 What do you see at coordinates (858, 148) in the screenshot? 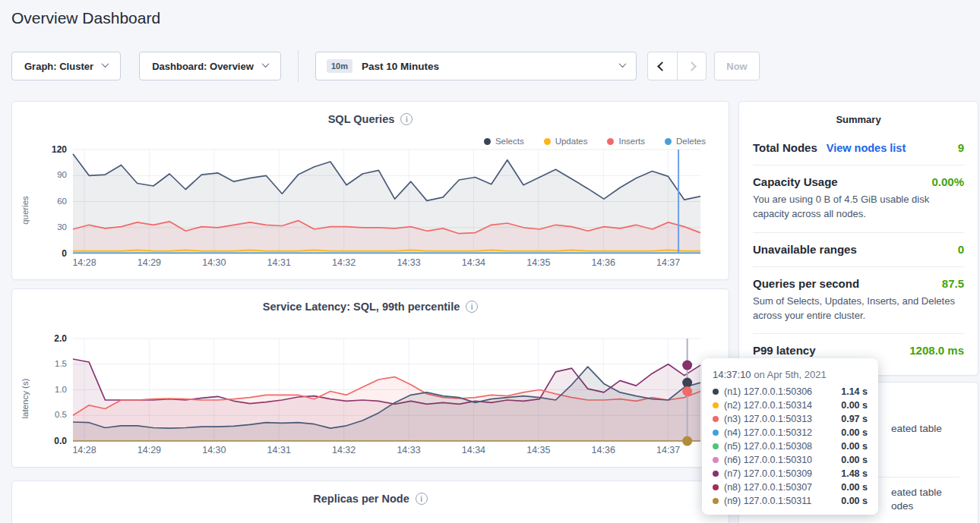
I see `summary-row-total-nodes: Total Nodes View nodes list 9` at bounding box center [858, 148].